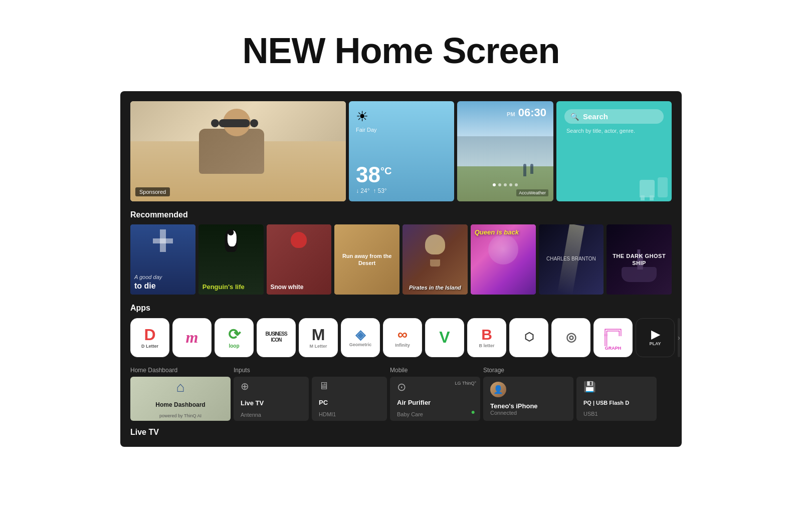 This screenshot has width=802, height=532. Describe the element at coordinates (487, 335) in the screenshot. I see `b-symbol: B` at that location.